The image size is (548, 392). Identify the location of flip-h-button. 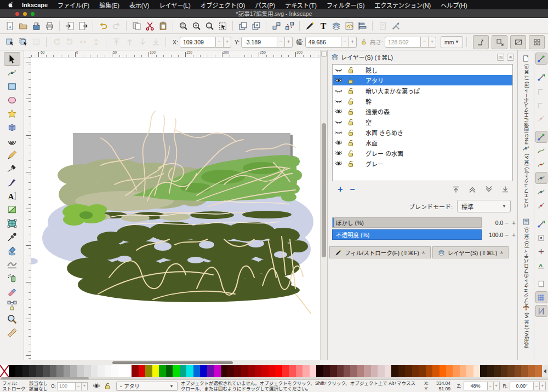
(83, 42).